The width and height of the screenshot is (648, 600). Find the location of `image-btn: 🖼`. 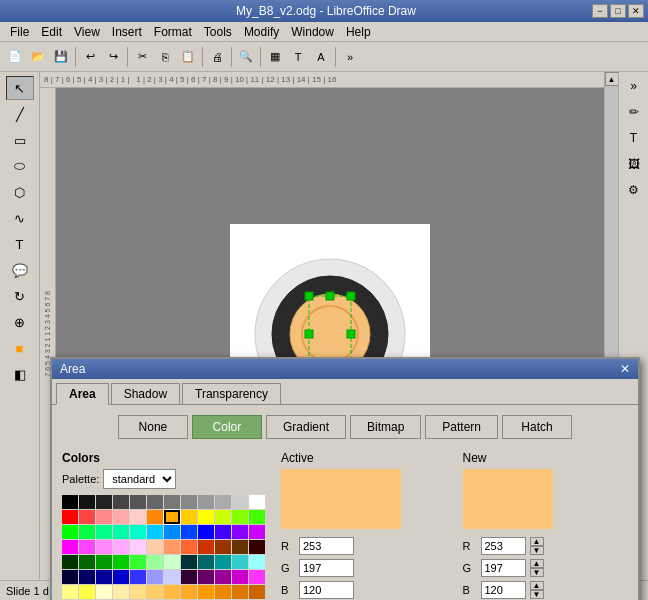

image-btn: 🖼 is located at coordinates (634, 164).